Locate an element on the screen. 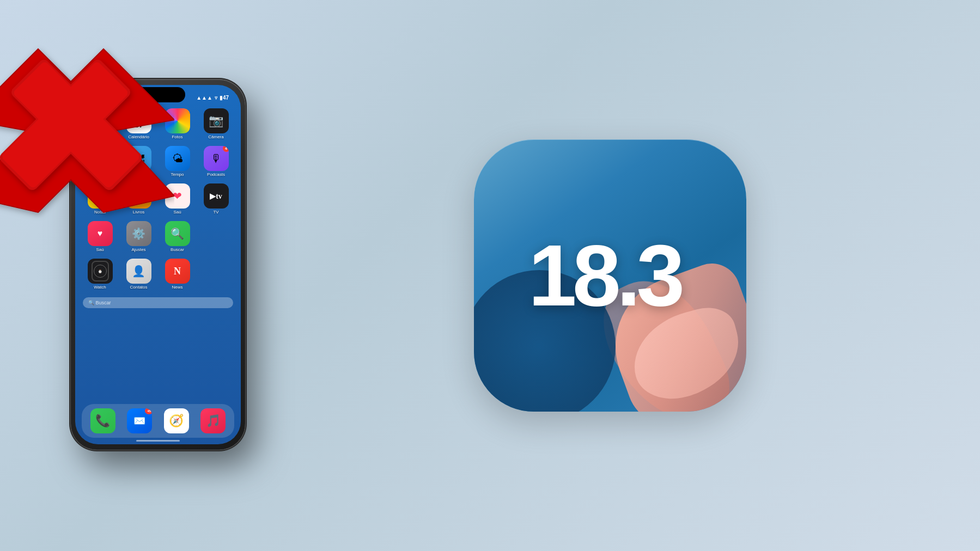 The image size is (980, 551). ios-badge: 18.3 is located at coordinates (610, 276).